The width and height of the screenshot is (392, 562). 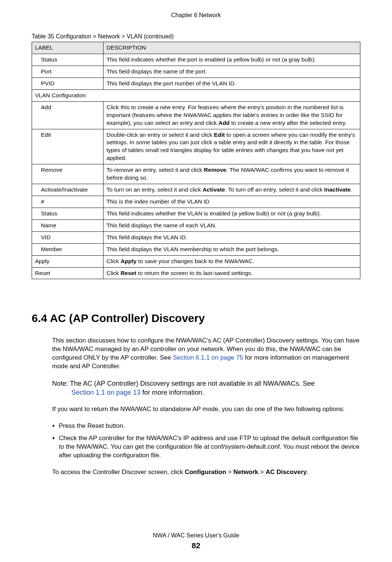 I want to click on row-desc: This field indicates whether the port is…, so click(x=232, y=60).